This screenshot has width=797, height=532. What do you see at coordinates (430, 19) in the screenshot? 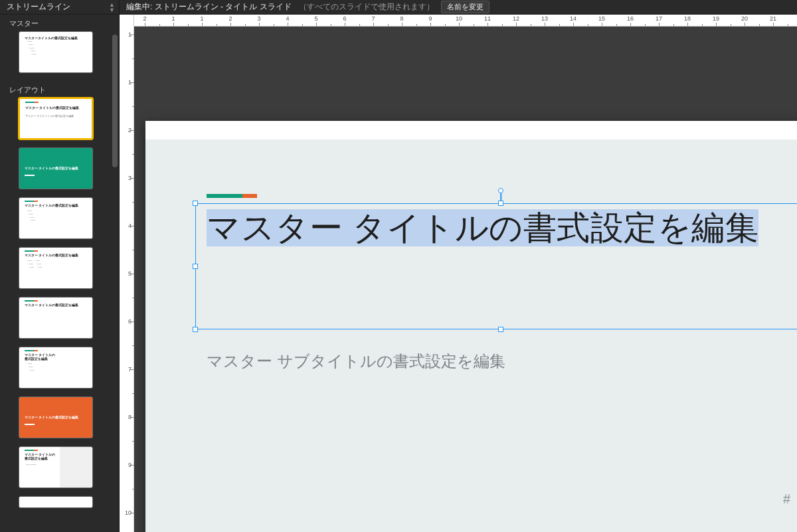
I see `hruler-number: 9` at bounding box center [430, 19].